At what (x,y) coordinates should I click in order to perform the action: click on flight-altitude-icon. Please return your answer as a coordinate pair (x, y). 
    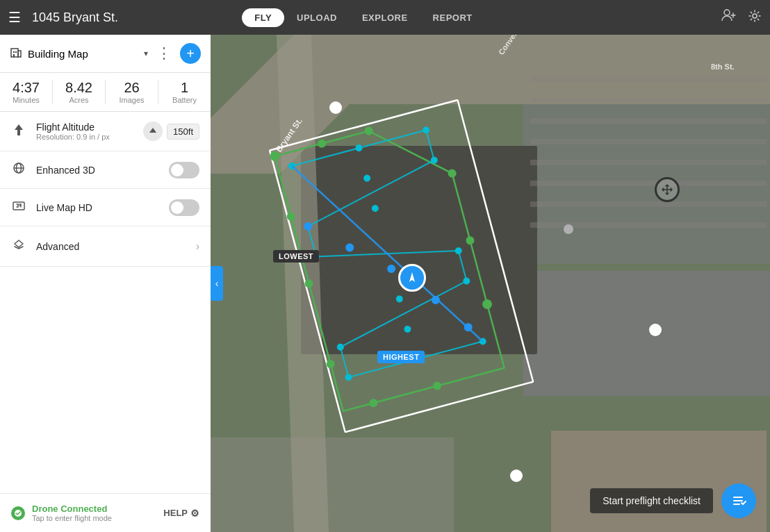
    Looking at the image, I should click on (19, 132).